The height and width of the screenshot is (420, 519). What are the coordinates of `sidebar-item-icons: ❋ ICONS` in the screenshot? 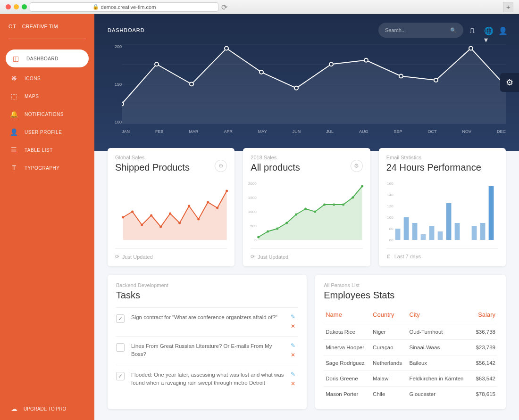 It's located at (47, 78).